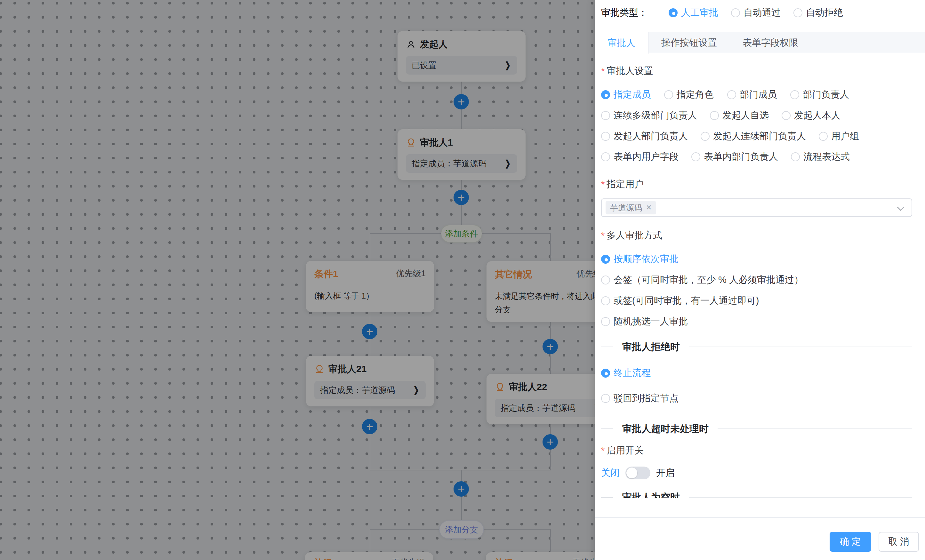 This screenshot has width=925, height=560. What do you see at coordinates (756, 13) in the screenshot?
I see `radio-auto-approve: 自动通过` at bounding box center [756, 13].